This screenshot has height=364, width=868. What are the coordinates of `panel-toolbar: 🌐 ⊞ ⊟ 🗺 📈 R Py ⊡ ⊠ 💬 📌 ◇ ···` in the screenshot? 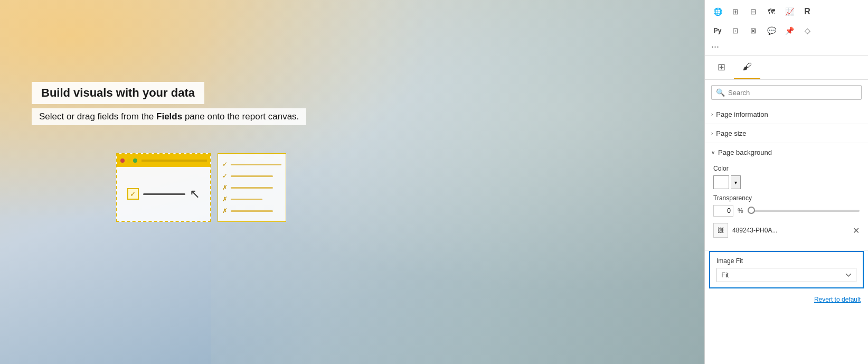 It's located at (787, 28).